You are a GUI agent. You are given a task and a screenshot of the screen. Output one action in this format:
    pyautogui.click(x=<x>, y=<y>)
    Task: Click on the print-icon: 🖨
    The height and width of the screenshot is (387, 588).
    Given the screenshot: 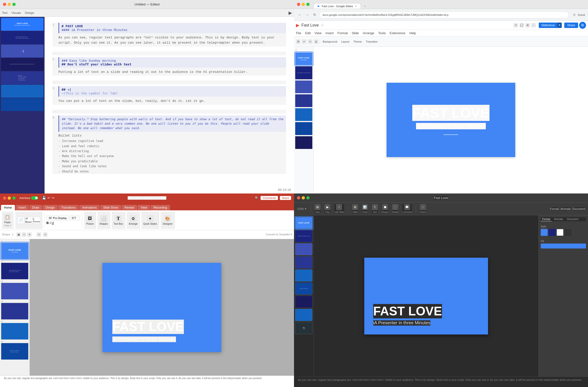 What is the action you would take?
    pyautogui.click(x=316, y=42)
    